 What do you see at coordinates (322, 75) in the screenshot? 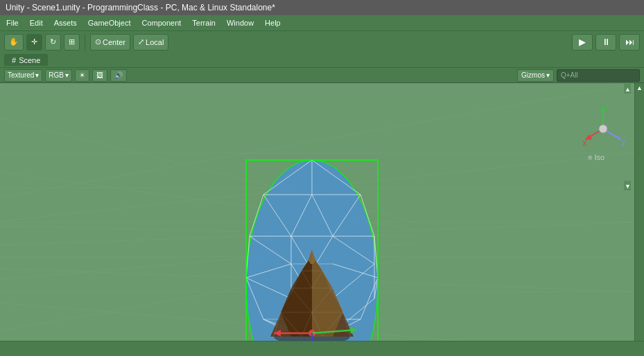
I see `scene-toolbar: Textured ▾ RGB ▾ ☀ 🖼 🔊 Gizmos ▾` at bounding box center [322, 75].